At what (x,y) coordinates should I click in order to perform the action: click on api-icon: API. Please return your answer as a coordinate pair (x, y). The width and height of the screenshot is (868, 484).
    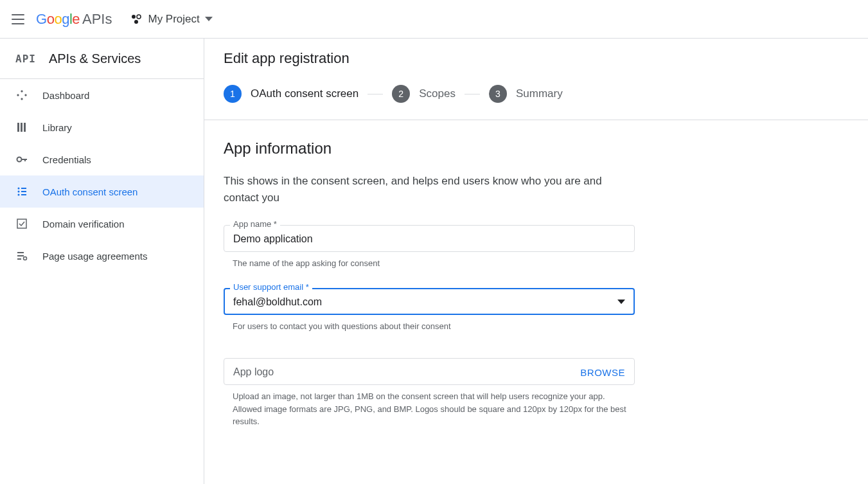
    Looking at the image, I should click on (26, 59).